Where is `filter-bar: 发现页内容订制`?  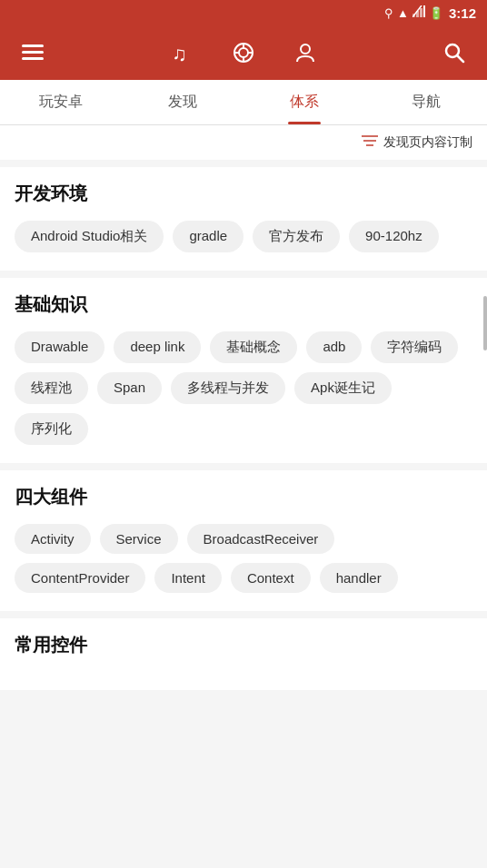
filter-bar: 发现页内容订制 is located at coordinates (244, 143).